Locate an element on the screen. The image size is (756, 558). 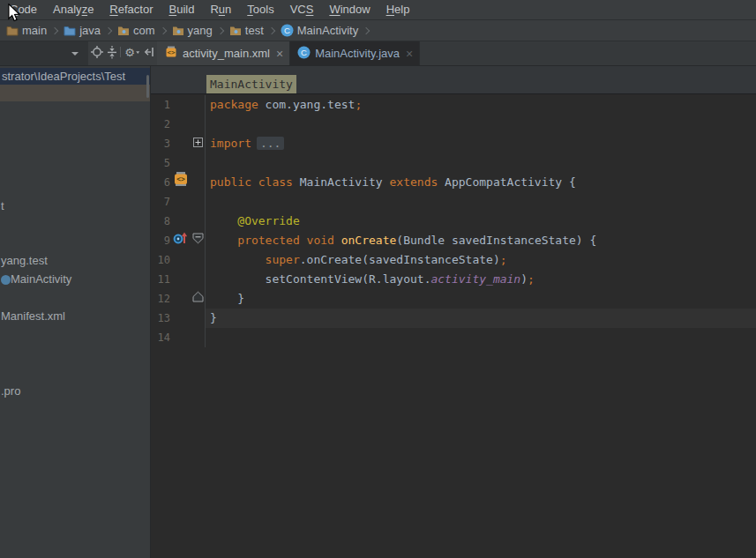
line-number: 3 is located at coordinates (161, 144).